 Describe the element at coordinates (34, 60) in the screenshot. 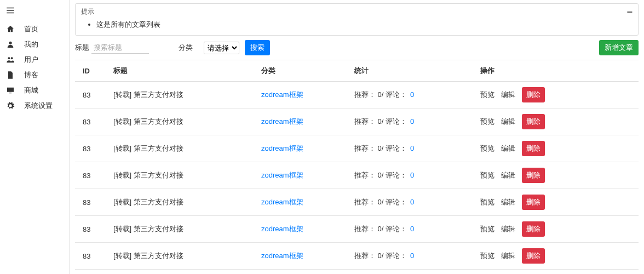

I see `sidebar-item-2: 用户` at that location.